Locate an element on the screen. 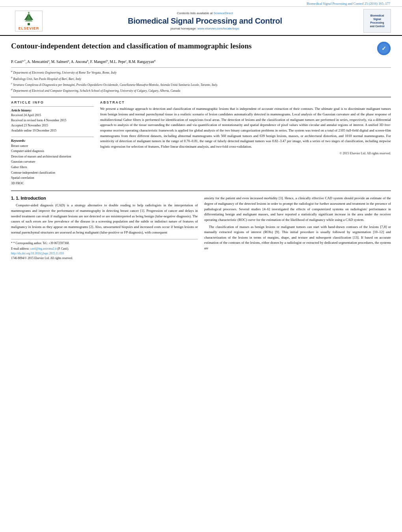 The image size is (402, 532). keyword-4: Gaussian curvature is located at coordinates (52, 162).